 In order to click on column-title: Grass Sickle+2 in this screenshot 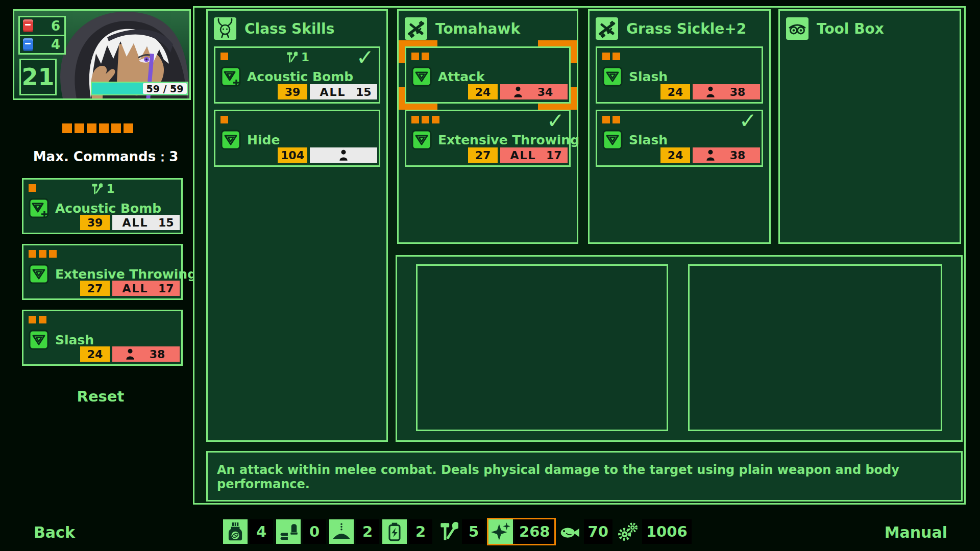, I will do `click(686, 29)`.